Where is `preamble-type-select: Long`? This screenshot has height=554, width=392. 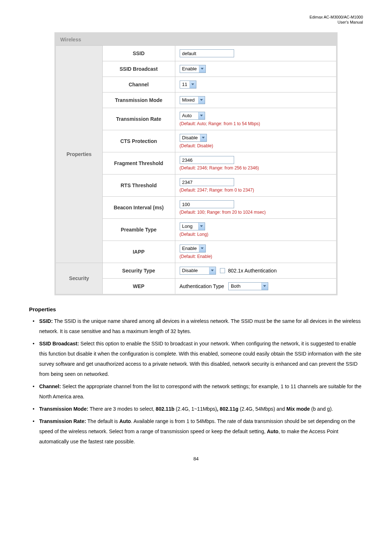
preamble-type-select: Long is located at coordinates (192, 226).